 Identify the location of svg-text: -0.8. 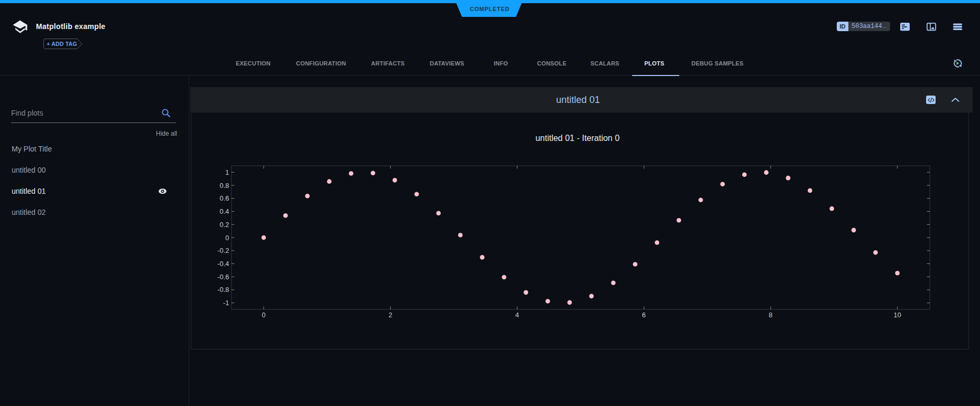
(223, 289).